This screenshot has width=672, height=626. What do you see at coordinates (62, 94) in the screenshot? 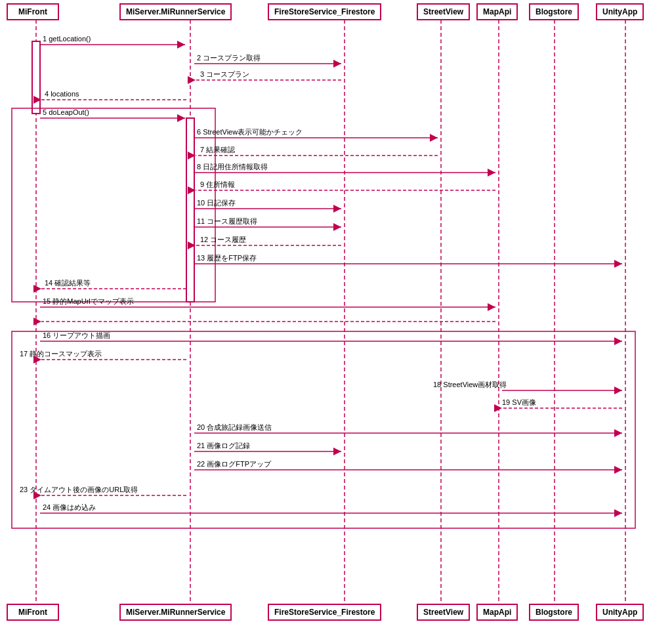
I see `svg-text: 4 locations` at bounding box center [62, 94].